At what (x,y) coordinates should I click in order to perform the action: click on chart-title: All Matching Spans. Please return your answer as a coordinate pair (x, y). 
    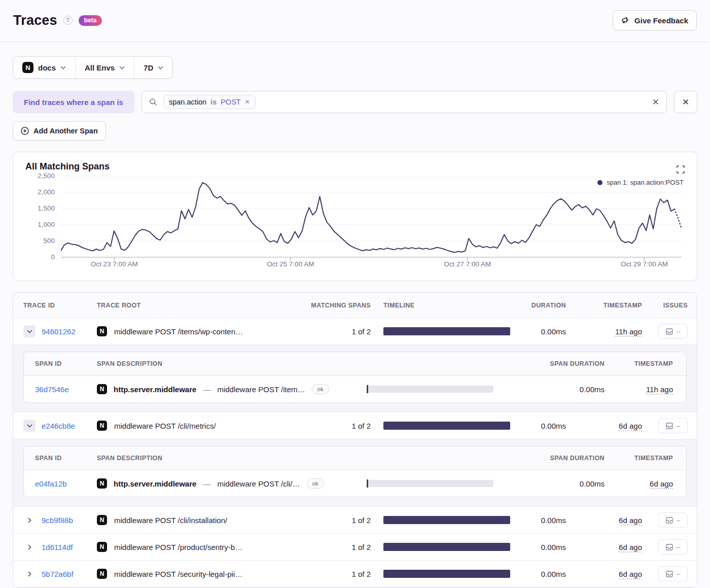
    Looking at the image, I should click on (355, 166).